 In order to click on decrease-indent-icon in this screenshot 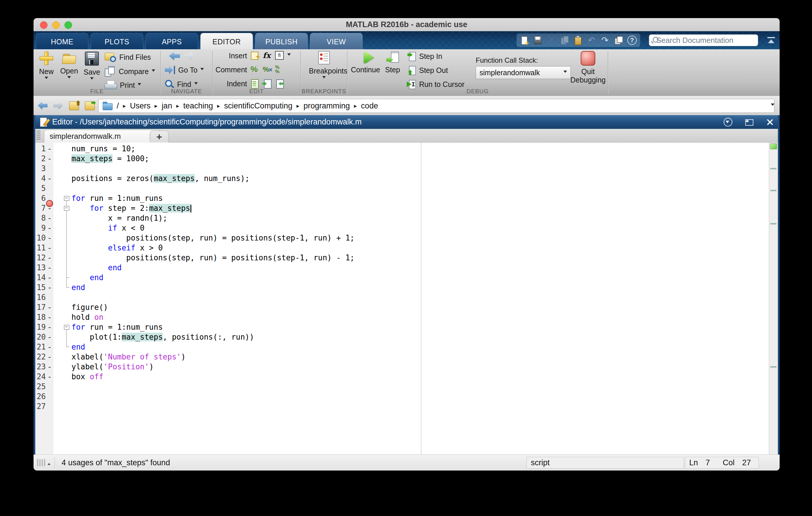, I will do `click(280, 83)`.